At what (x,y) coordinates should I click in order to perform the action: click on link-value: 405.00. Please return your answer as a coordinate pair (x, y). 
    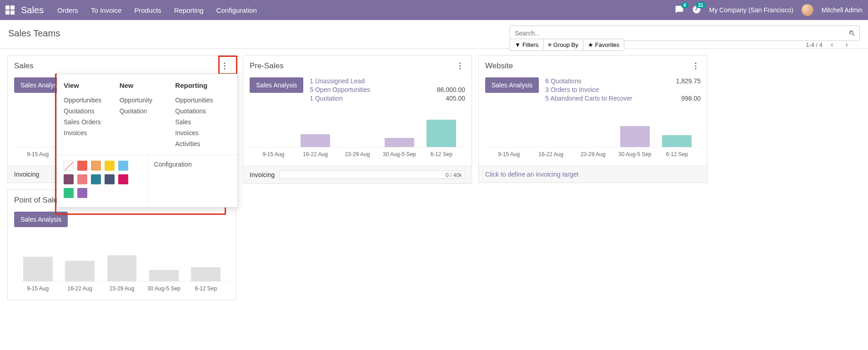
    Looking at the image, I should click on (447, 98).